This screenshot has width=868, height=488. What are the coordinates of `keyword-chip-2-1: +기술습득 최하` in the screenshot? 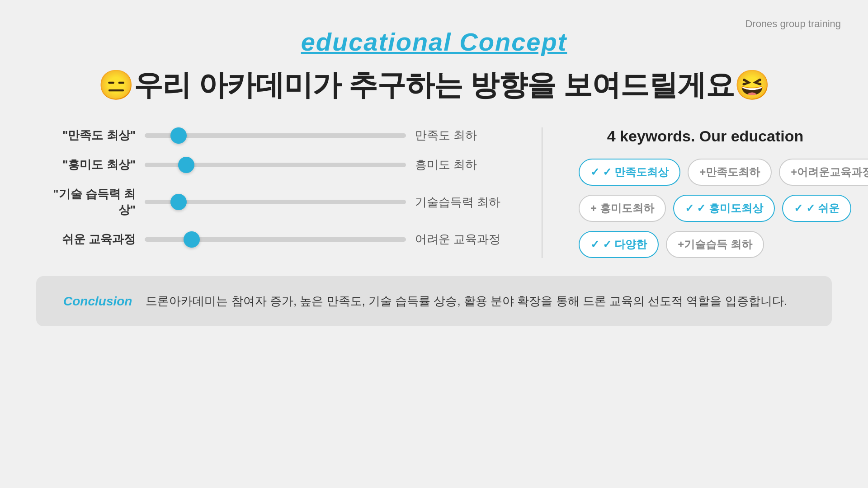 It's located at (715, 244).